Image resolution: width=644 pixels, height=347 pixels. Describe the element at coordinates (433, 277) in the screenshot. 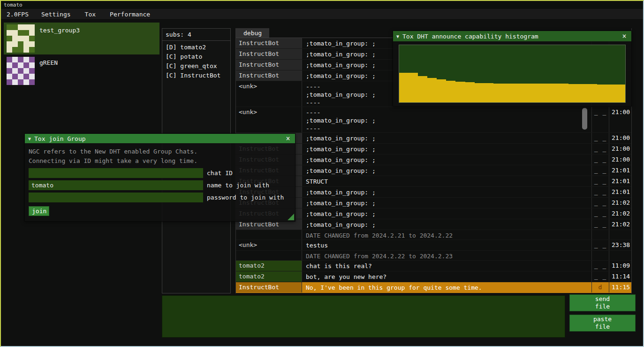

I see `message-row: tomato2bot, are you new here?_ _11:14` at that location.